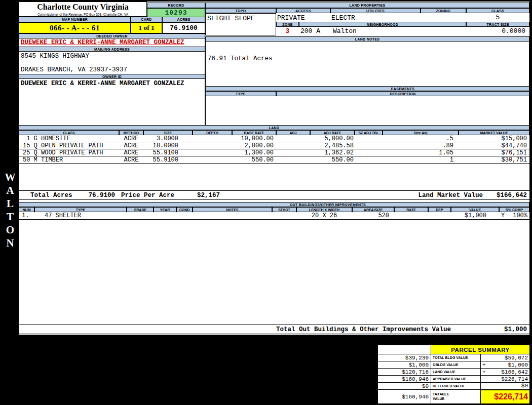  I want to click on land-base-rate: 550.00, so click(254, 160).